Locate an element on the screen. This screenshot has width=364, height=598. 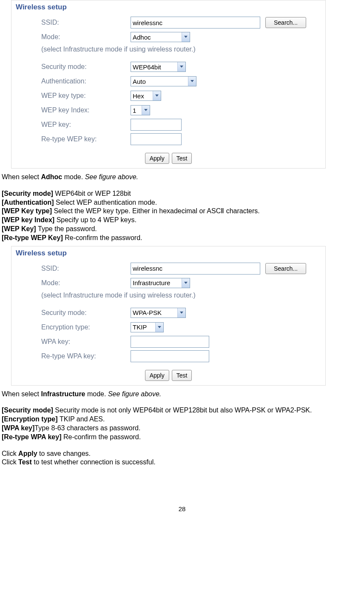
mode-select: Infrastructure is located at coordinates (160, 283).